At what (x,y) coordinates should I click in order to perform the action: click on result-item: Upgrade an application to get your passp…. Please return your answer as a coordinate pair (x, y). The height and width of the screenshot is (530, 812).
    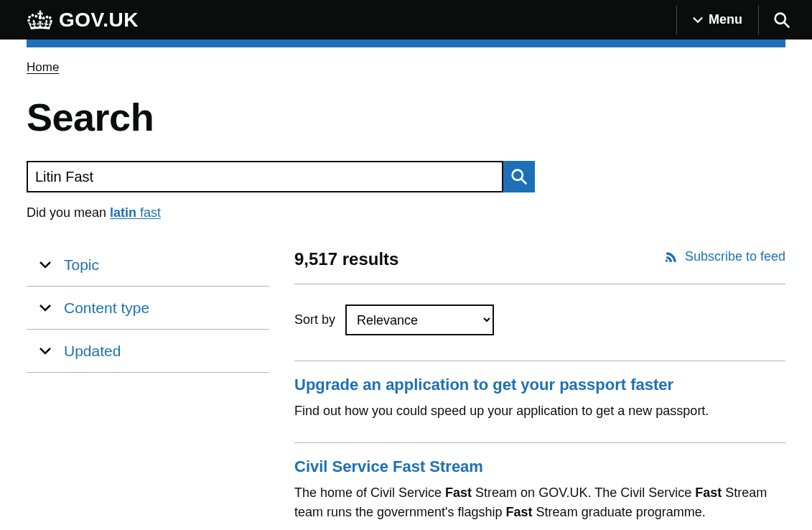
    Looking at the image, I should click on (540, 401).